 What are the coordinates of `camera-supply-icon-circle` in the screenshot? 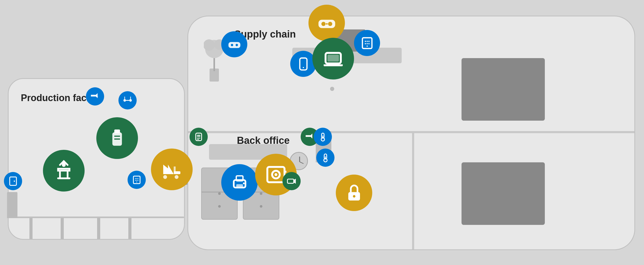 It's located at (234, 44).